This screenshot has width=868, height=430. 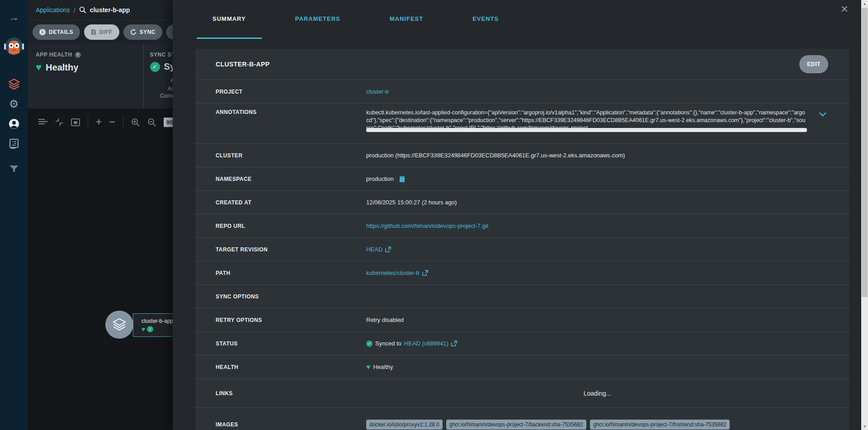 I want to click on path-label: PATH, so click(x=291, y=273).